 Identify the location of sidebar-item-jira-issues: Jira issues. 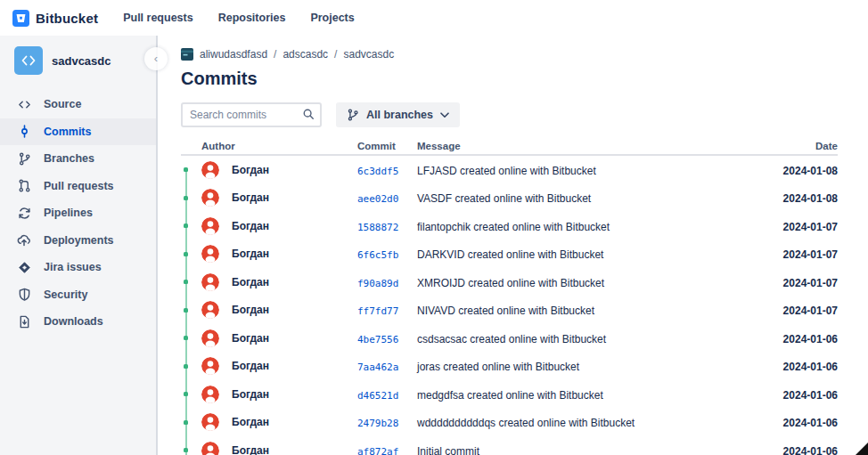
(78, 267).